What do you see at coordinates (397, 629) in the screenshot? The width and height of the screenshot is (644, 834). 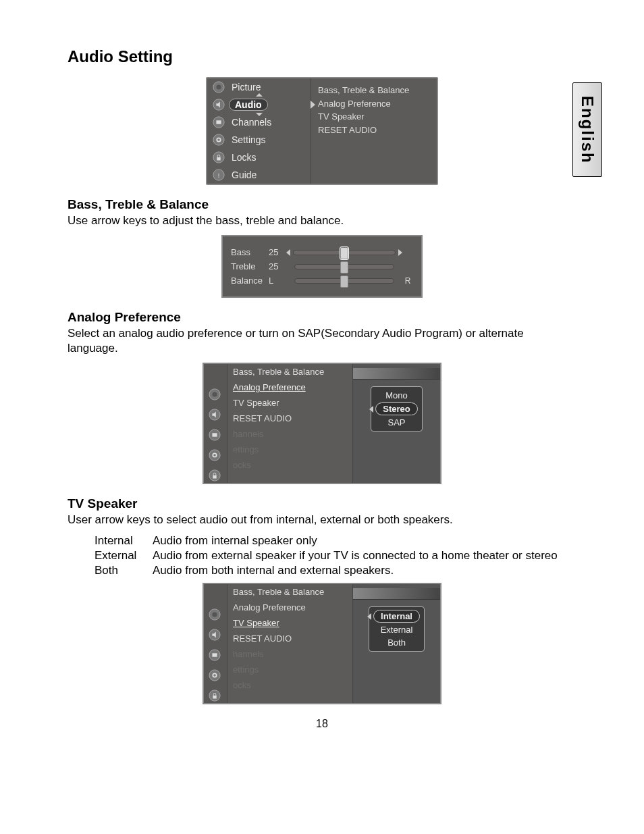 I see `option-list-tvspeaker: InternalExternalBoth` at bounding box center [397, 629].